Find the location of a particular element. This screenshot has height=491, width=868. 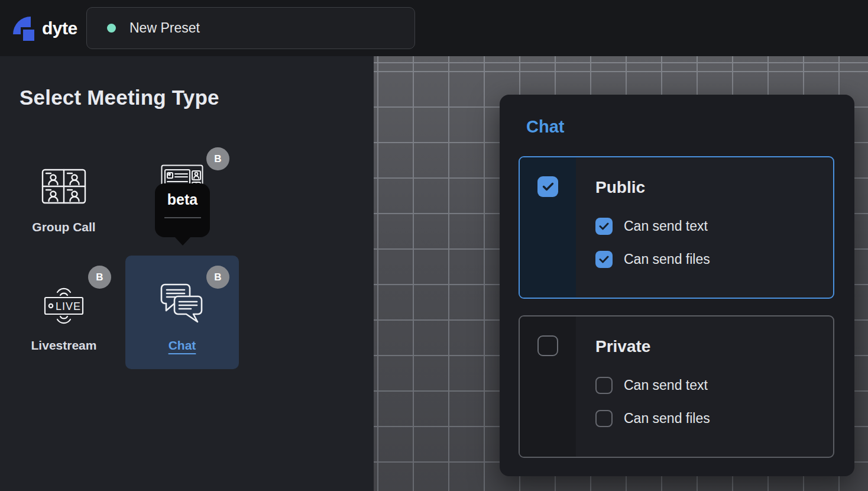

public-can-send-text-checkbox is located at coordinates (604, 226).